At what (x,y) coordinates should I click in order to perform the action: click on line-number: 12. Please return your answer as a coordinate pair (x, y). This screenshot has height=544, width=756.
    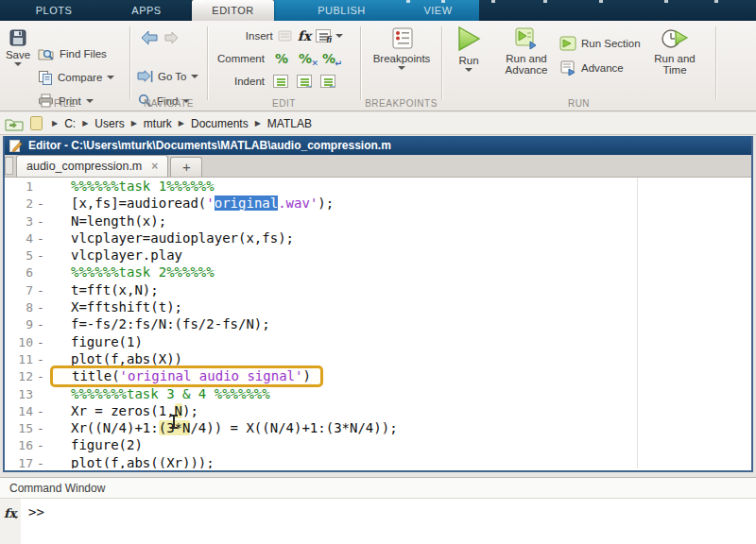
    Looking at the image, I should click on (19, 377).